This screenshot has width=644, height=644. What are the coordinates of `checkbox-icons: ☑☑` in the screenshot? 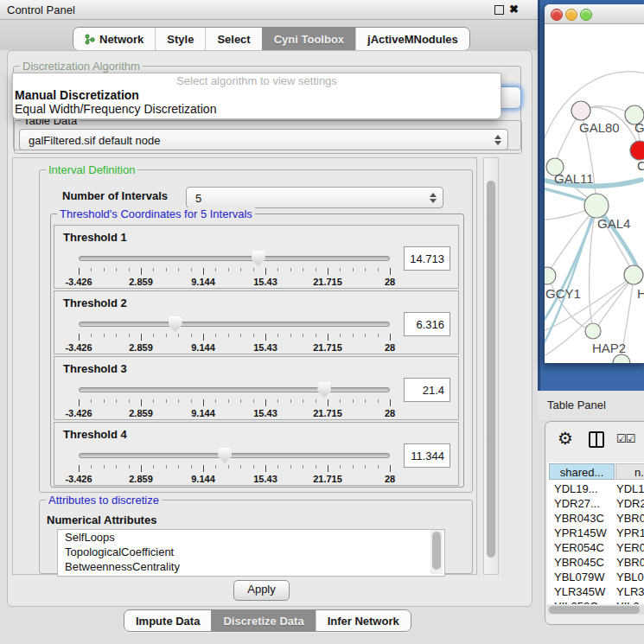 It's located at (626, 439).